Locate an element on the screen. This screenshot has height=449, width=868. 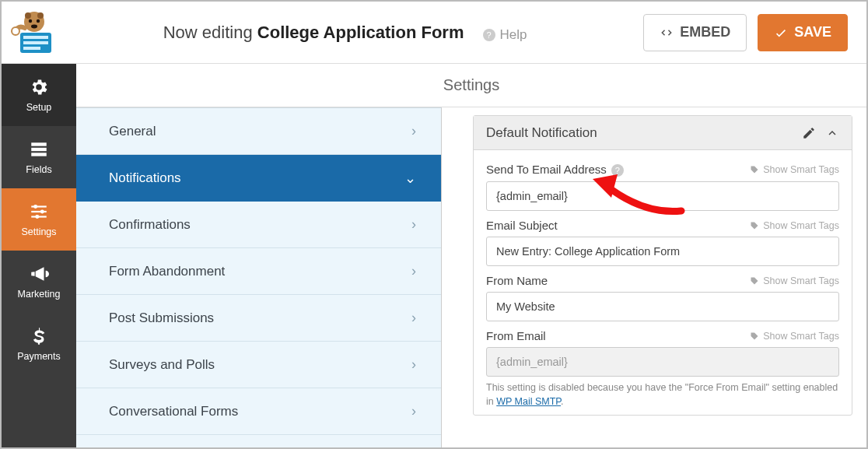
card-header: Default Notification is located at coordinates (663, 133).